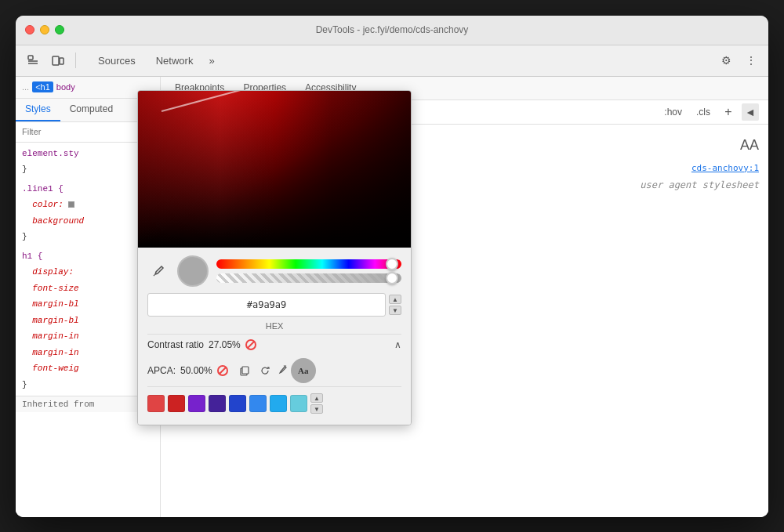 The height and width of the screenshot is (532, 784). I want to click on inspector-button, so click(33, 60).